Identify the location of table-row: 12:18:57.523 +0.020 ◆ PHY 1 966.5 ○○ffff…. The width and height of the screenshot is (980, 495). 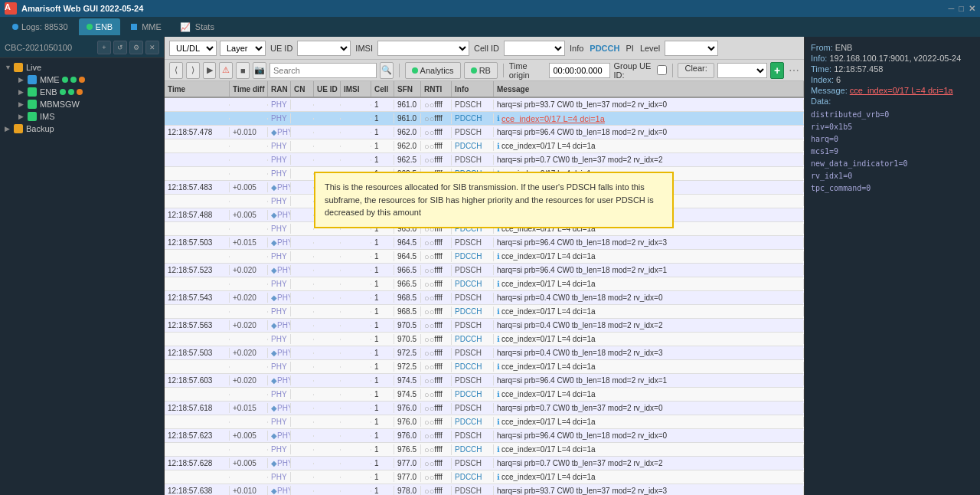
(484, 270).